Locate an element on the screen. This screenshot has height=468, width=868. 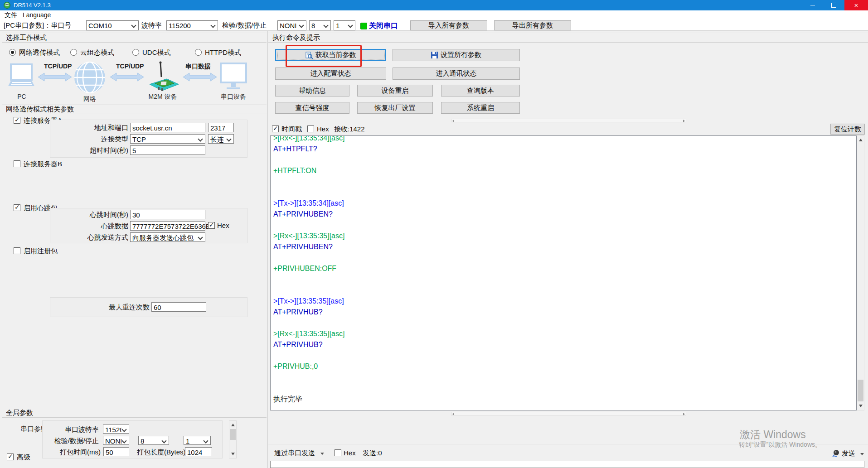
baud-select: 115200 is located at coordinates (192, 25).